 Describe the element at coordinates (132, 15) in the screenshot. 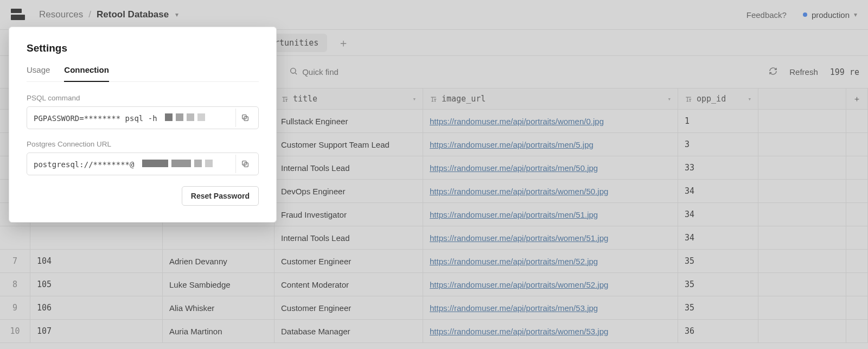

I see `breadcrumb-leaf: Retool Database` at that location.